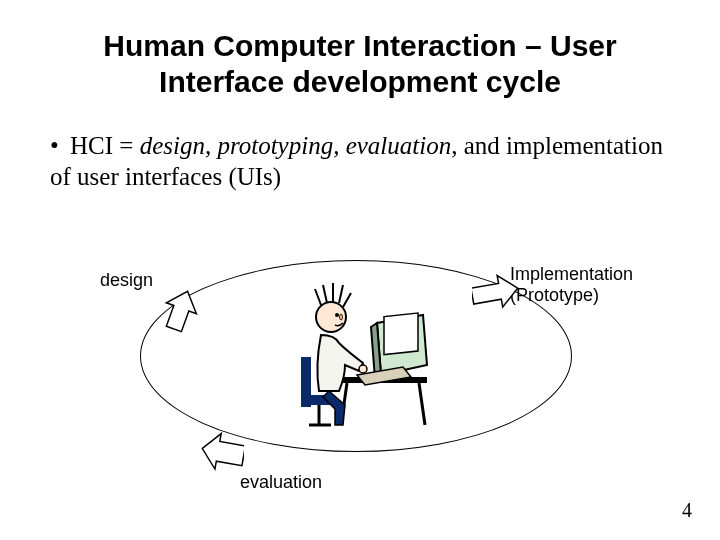 The height and width of the screenshot is (540, 720). I want to click on label-evaluation: evaluation, so click(281, 482).